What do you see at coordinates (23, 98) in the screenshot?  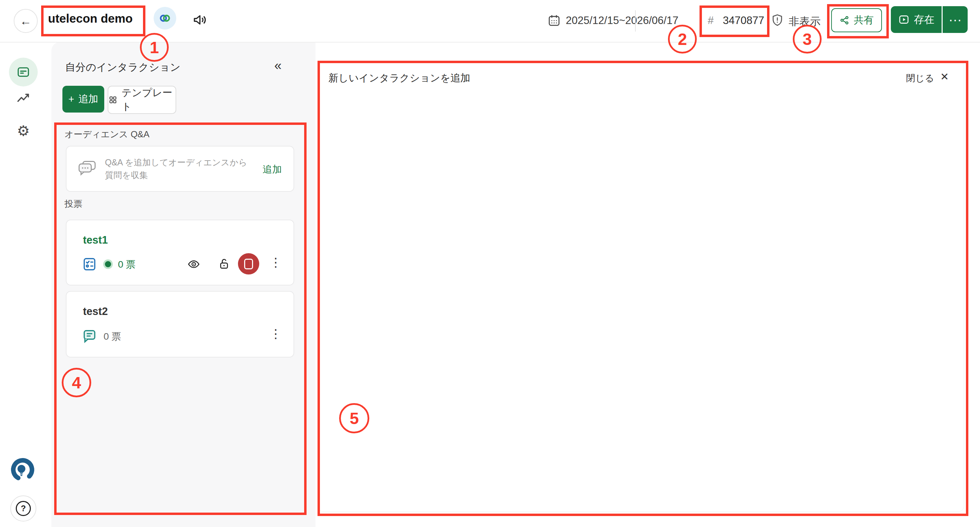 I see `trend-icon` at bounding box center [23, 98].